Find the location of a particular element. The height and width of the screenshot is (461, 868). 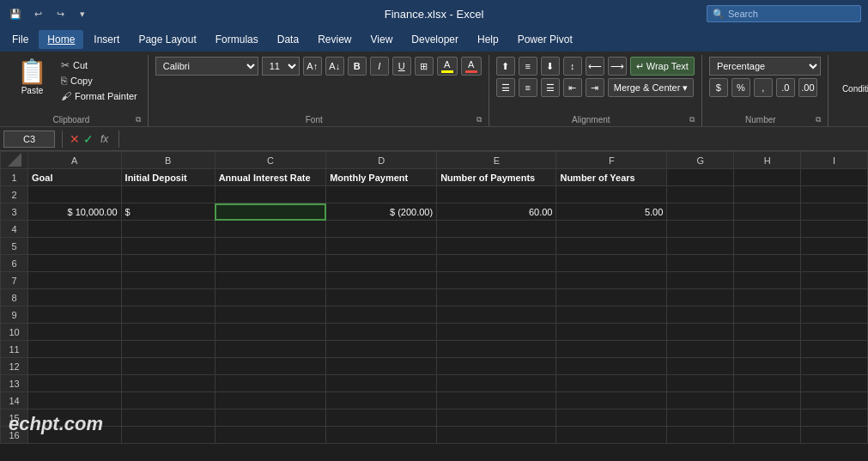

cell-D16 is located at coordinates (381, 435).